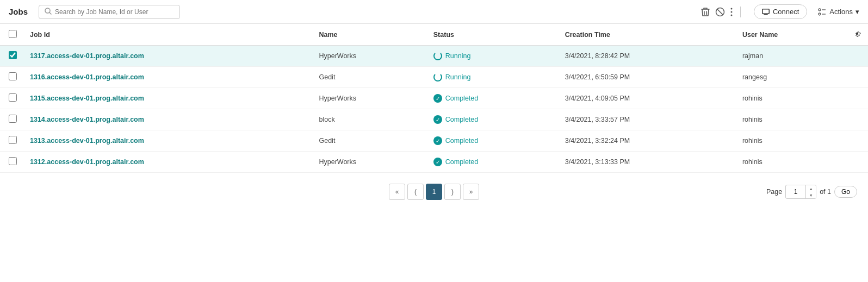 This screenshot has width=868, height=282. I want to click on row-creation-time: 3/4/2021, 4:09:05 PM, so click(647, 99).